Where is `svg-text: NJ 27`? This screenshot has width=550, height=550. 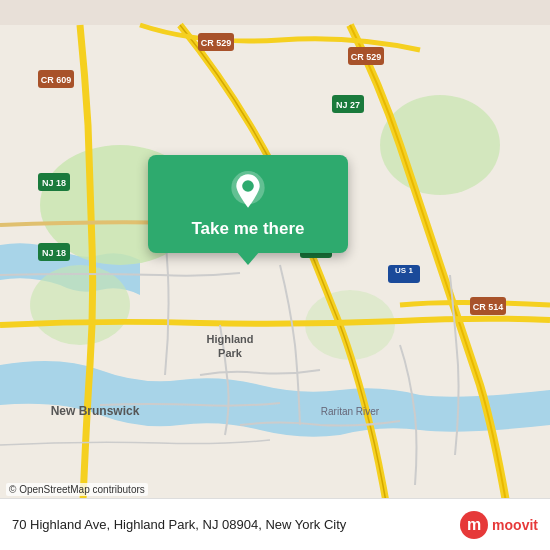 svg-text: NJ 27 is located at coordinates (348, 105).